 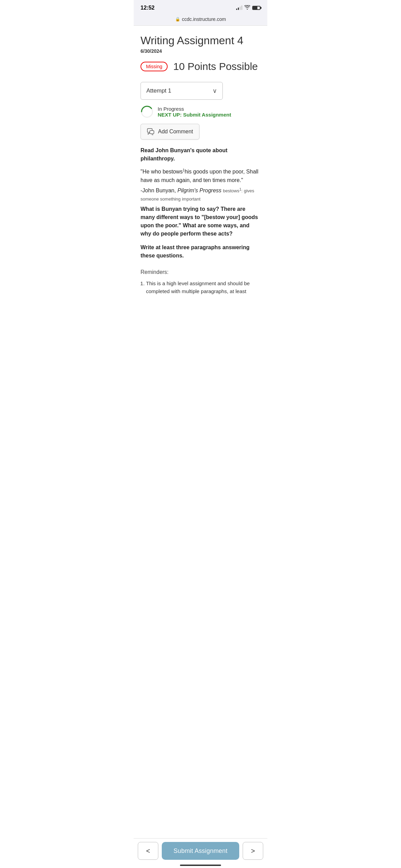 What do you see at coordinates (170, 132) in the screenshot?
I see `add-comment-button: Add Comment` at bounding box center [170, 132].